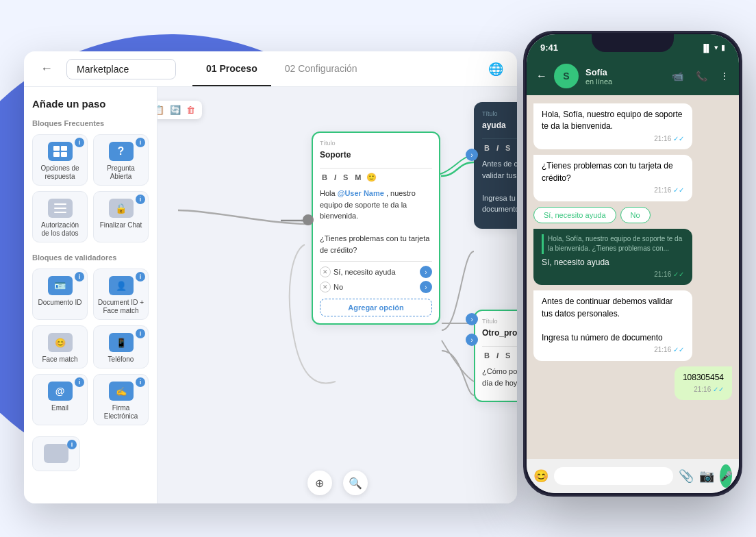  I want to click on attach-button: 📎, so click(686, 476).